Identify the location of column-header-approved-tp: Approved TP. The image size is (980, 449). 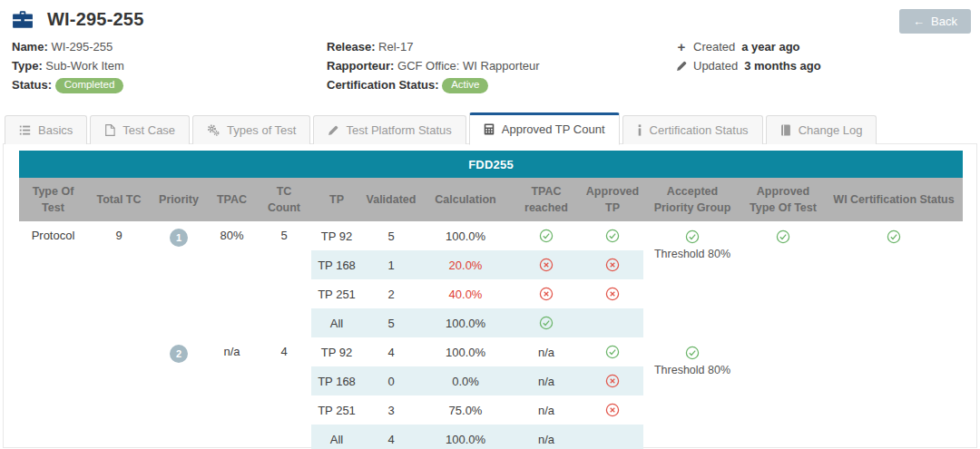
(612, 200).